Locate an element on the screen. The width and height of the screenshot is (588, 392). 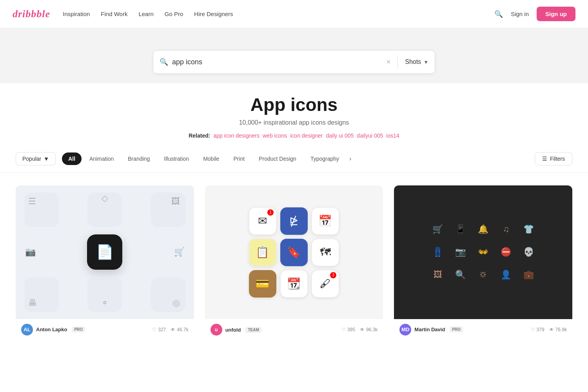
app-icon-maps: 🗺 is located at coordinates (325, 252).